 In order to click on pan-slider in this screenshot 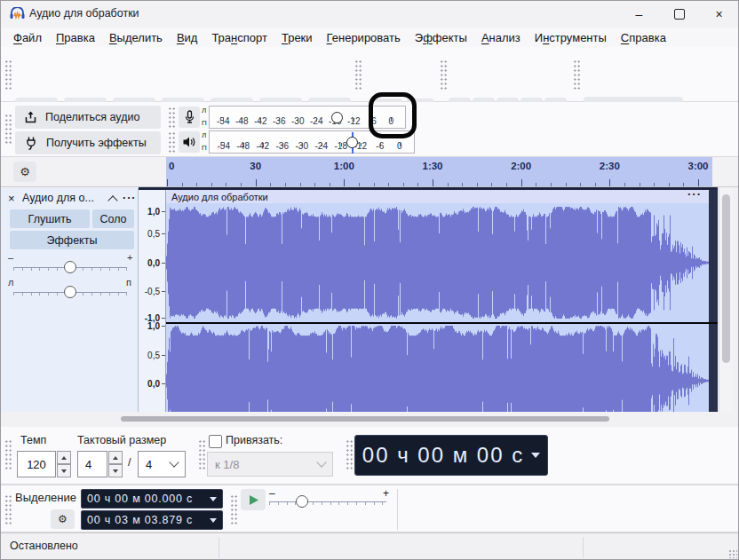, I will do `click(70, 294)`.